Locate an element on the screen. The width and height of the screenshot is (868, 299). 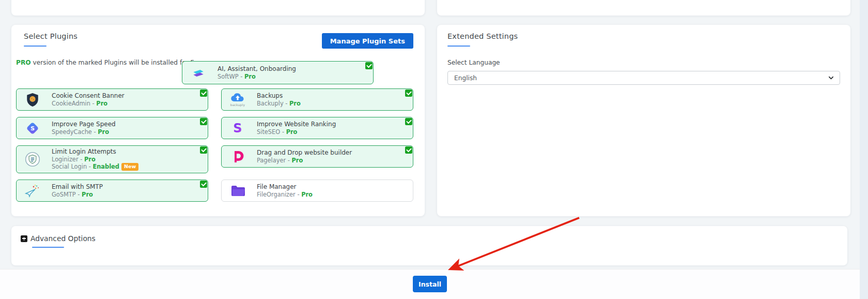
plugin-subtitle: CookieAdmin - Pro is located at coordinates (88, 103).